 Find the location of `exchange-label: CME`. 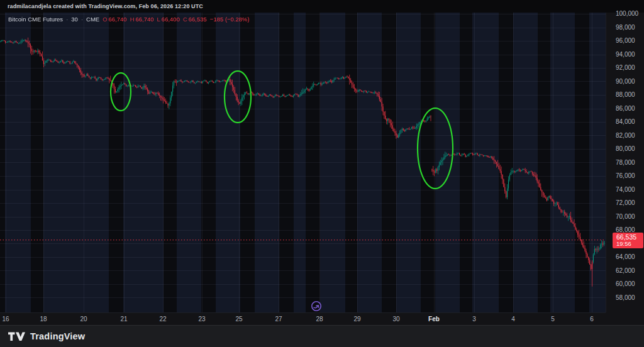

exchange-label: CME is located at coordinates (93, 19).